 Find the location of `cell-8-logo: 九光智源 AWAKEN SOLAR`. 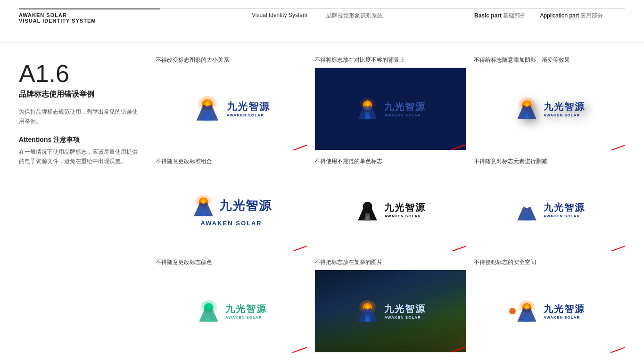

cell-8-logo: 九光智源 AWAKEN SOLAR is located at coordinates (390, 311).